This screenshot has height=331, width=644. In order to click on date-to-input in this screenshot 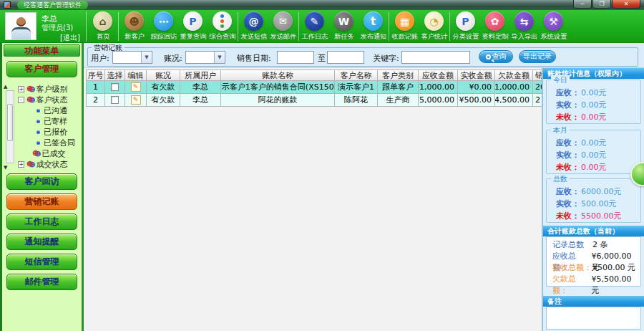, I will do `click(346, 57)`.